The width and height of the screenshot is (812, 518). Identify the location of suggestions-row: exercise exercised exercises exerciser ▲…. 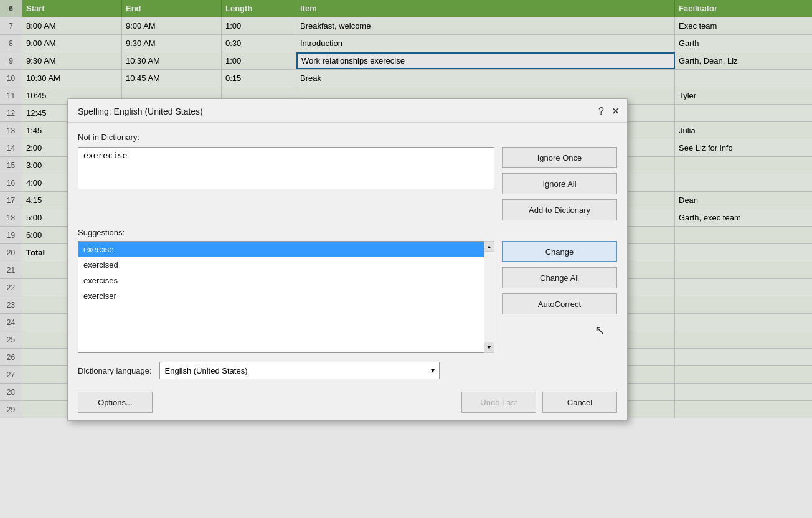
(347, 297).